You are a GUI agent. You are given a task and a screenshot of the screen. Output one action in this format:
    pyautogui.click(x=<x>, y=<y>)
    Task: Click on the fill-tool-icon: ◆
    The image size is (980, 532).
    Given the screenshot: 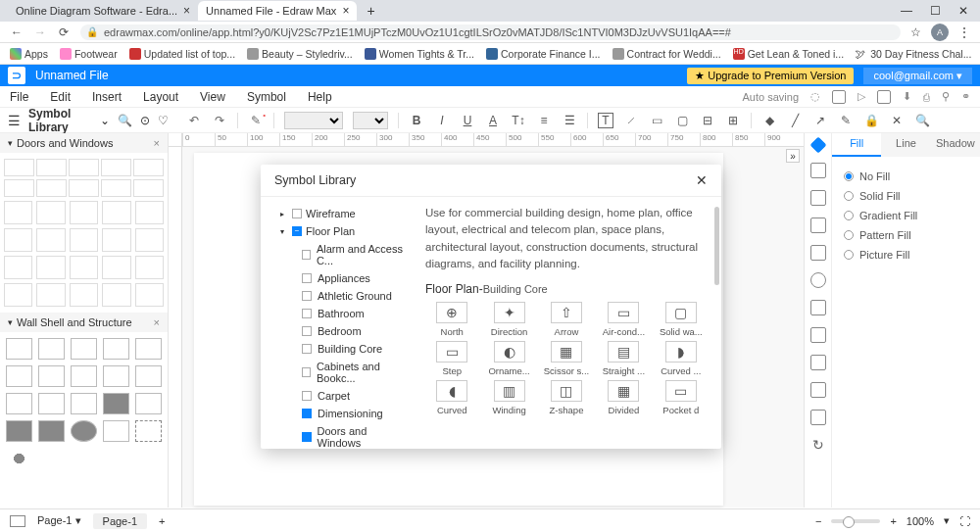 What is the action you would take?
    pyautogui.click(x=769, y=121)
    